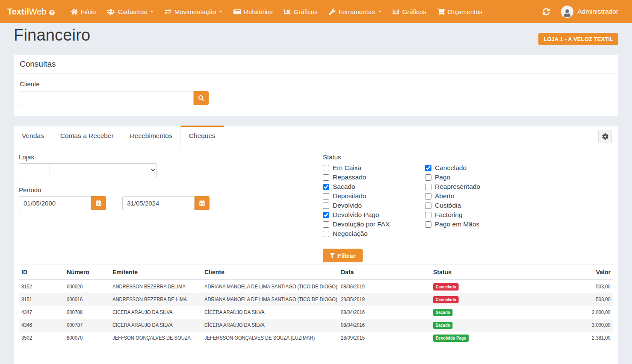  I want to click on cell-emitente: ANDRESSON BEZERRA DELIMA, so click(156, 286).